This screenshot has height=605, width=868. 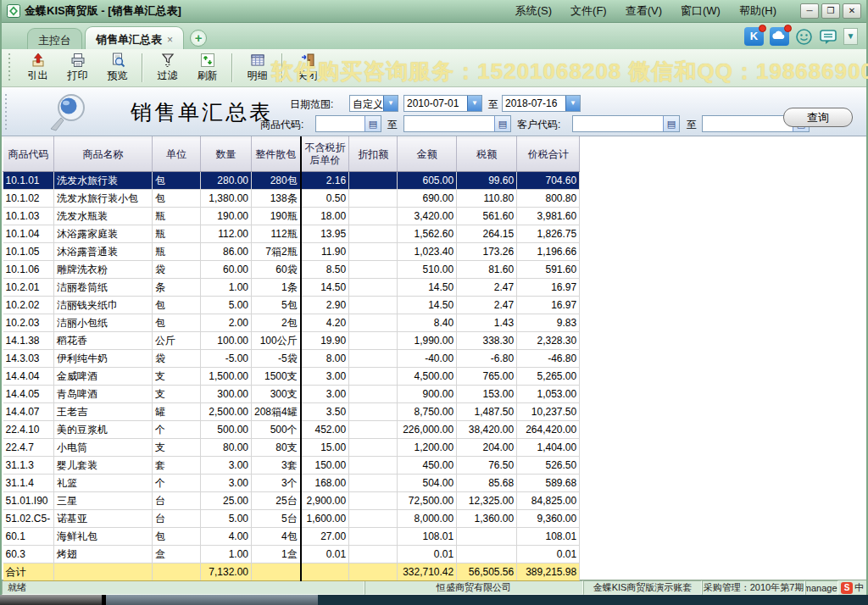 I want to click on table-row: 60.1海鲜礼包包4.004包27.00108.01108.01, so click(x=292, y=537).